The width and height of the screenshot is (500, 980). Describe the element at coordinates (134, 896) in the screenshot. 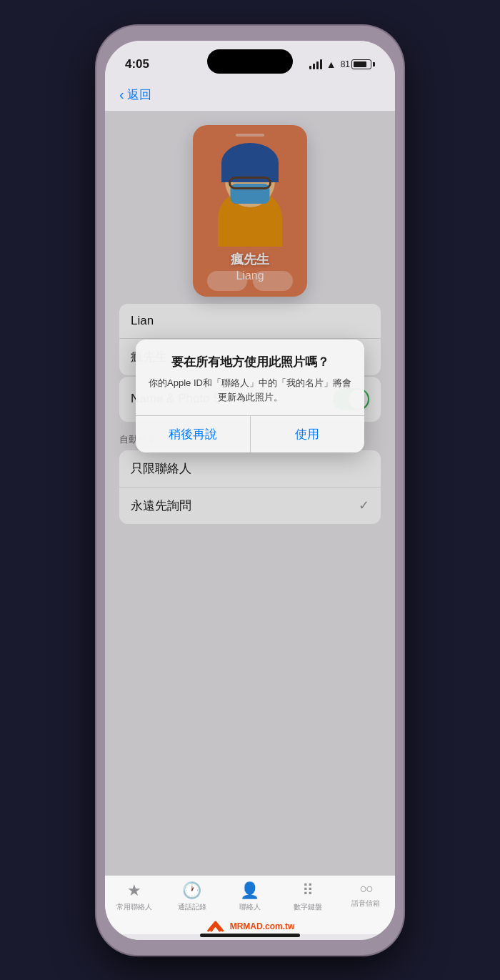

I see `tab-favorites: ★ 常用聯絡人` at that location.